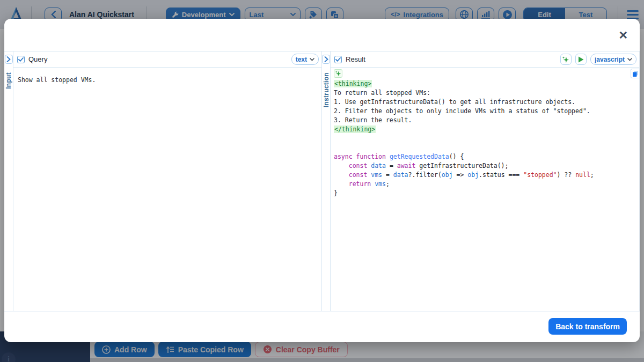  What do you see at coordinates (635, 73) in the screenshot?
I see `copy-code-button` at bounding box center [635, 73].